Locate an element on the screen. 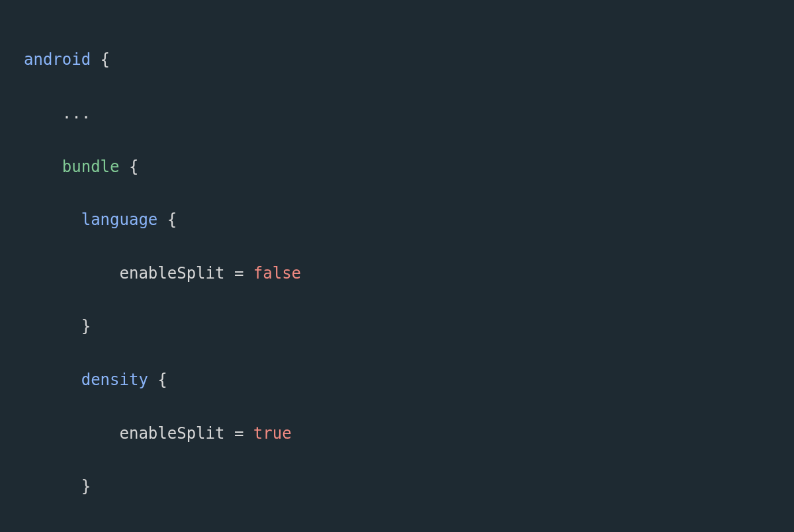  section-density: density is located at coordinates (115, 380).